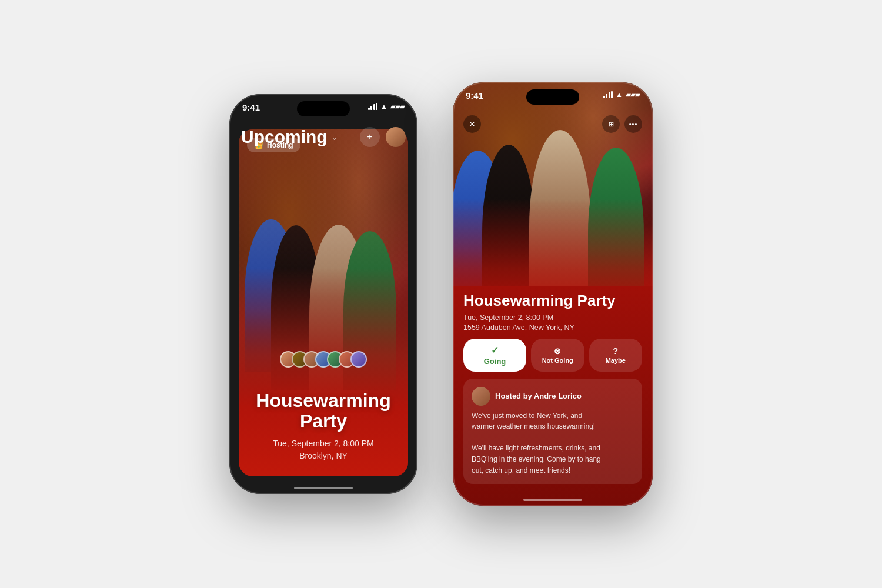  I want to click on status-icons-2: ▲ ▰▰▰, so click(622, 95).